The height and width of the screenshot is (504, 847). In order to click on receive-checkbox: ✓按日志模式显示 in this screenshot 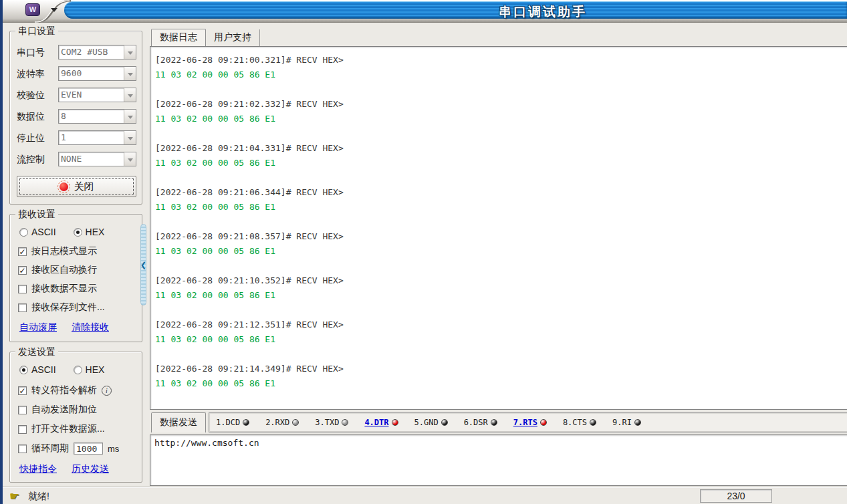, I will do `click(57, 251)`.